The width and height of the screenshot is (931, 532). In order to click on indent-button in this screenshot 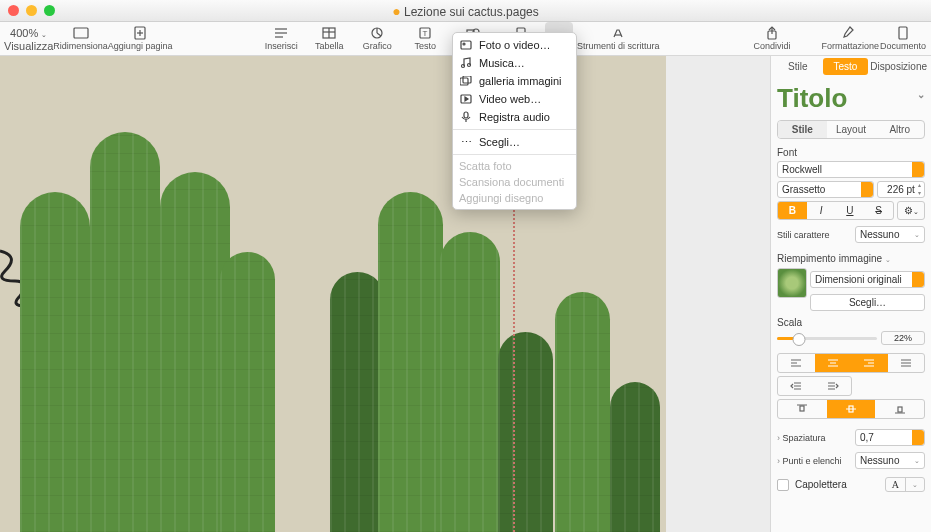, I will do `click(834, 386)`.